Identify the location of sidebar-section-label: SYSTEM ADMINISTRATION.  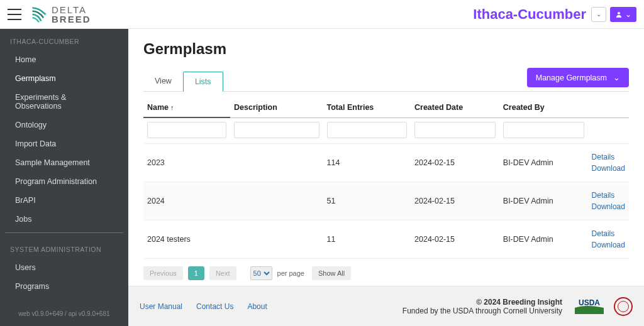
(64, 247).